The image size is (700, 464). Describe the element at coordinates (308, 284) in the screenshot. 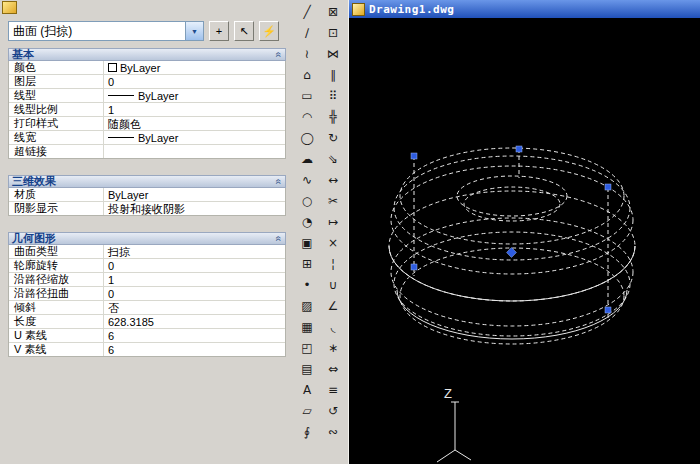

I see `point-button: •` at that location.